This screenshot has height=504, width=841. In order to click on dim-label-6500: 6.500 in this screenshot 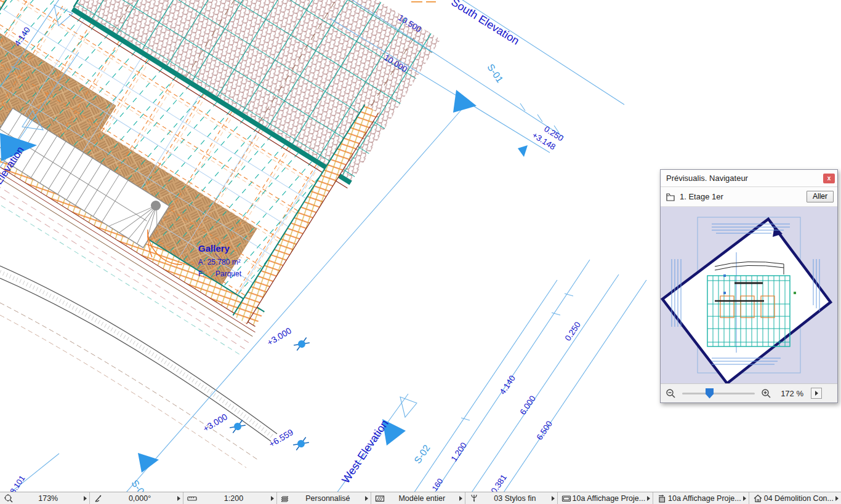, I will do `click(544, 430)`.